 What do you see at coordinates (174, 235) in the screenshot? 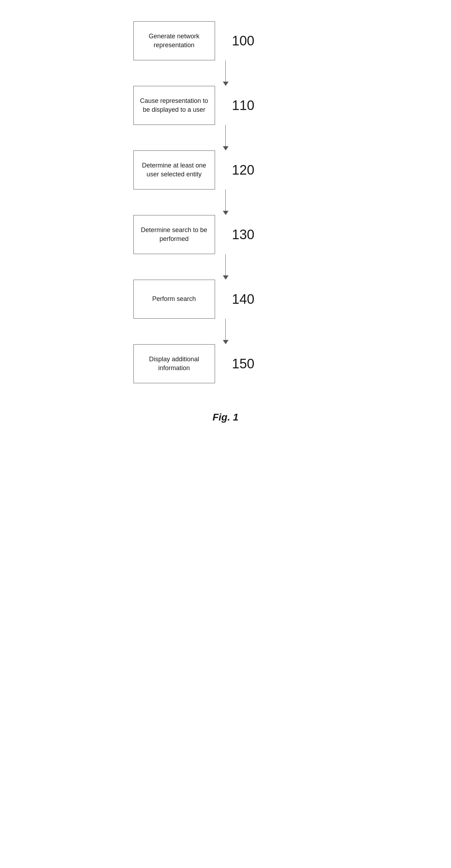
I see `step-box-130: Determine search to be performed` at bounding box center [174, 235].